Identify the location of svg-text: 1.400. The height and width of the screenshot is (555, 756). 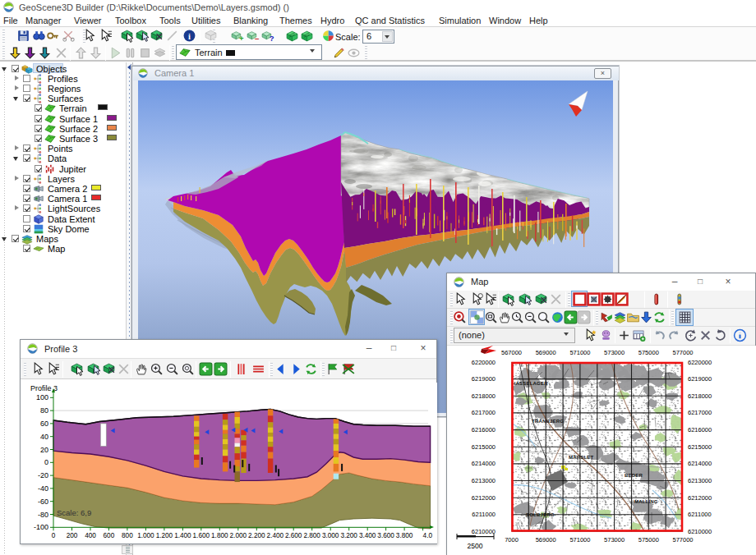
(182, 535).